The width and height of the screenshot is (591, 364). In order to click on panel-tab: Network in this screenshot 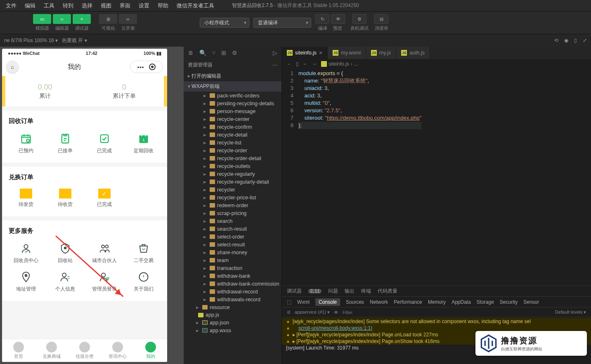, I will do `click(379, 302)`.